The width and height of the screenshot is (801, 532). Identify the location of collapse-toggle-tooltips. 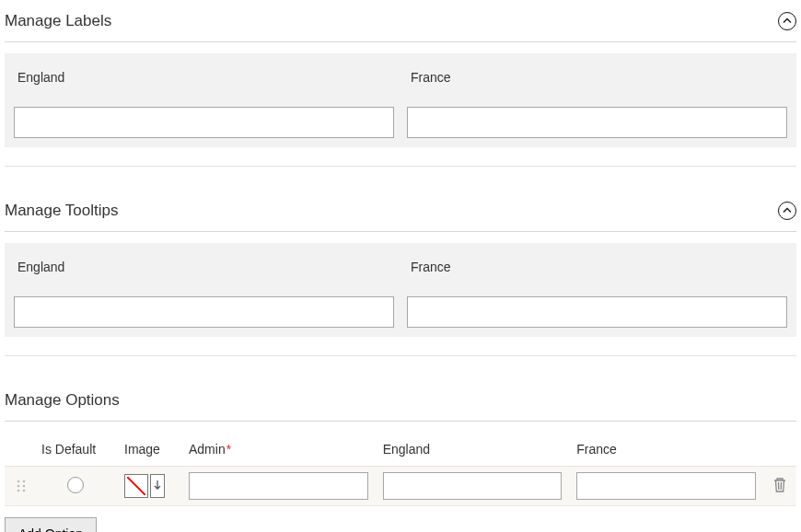
(787, 211).